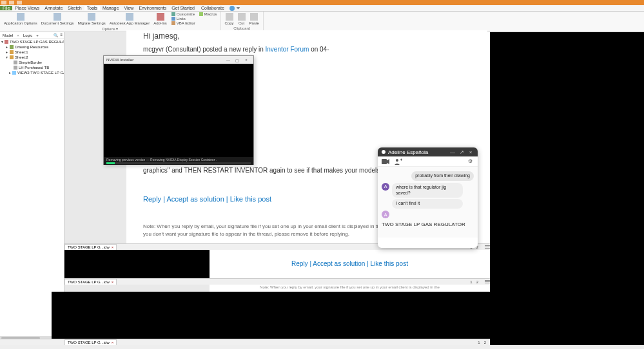 The height and width of the screenshot is (349, 644). Describe the element at coordinates (288, 49) in the screenshot. I see `inventor-forum-link: Inventor Forum` at that location.